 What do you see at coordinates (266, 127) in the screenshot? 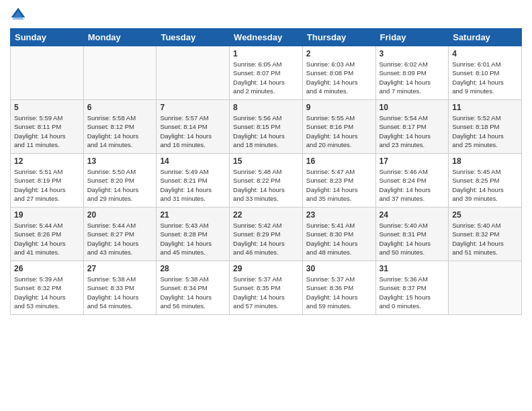
I see `calendar-cell: 8Sunrise: 5:56 AM Sunset: 8:15 PM Daylig…` at bounding box center [266, 127].